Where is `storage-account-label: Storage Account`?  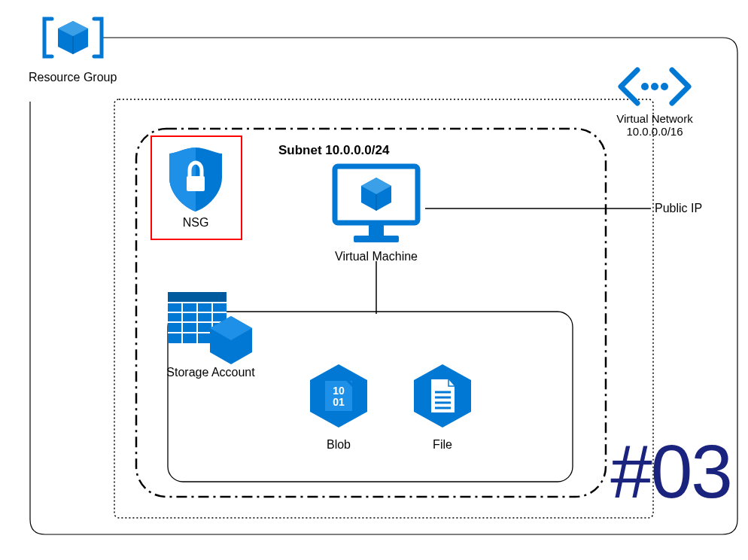
storage-account-label: Storage Account is located at coordinates (211, 373).